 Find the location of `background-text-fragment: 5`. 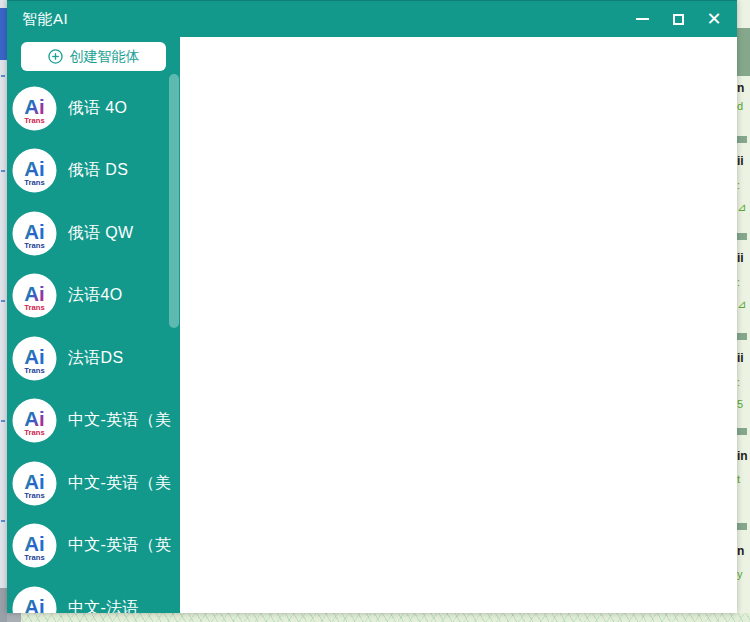

background-text-fragment: 5 is located at coordinates (740, 404).